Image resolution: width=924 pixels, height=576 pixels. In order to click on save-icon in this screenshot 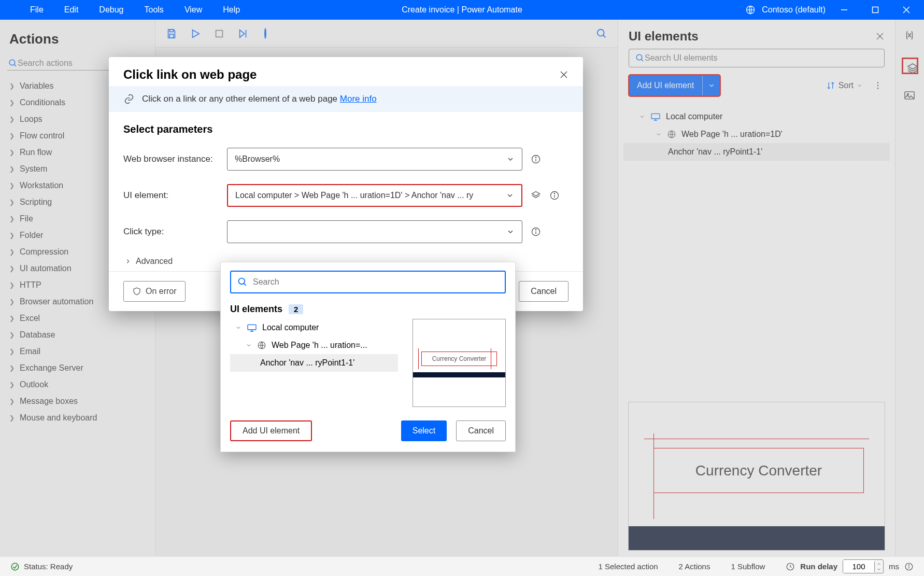, I will do `click(172, 34)`.